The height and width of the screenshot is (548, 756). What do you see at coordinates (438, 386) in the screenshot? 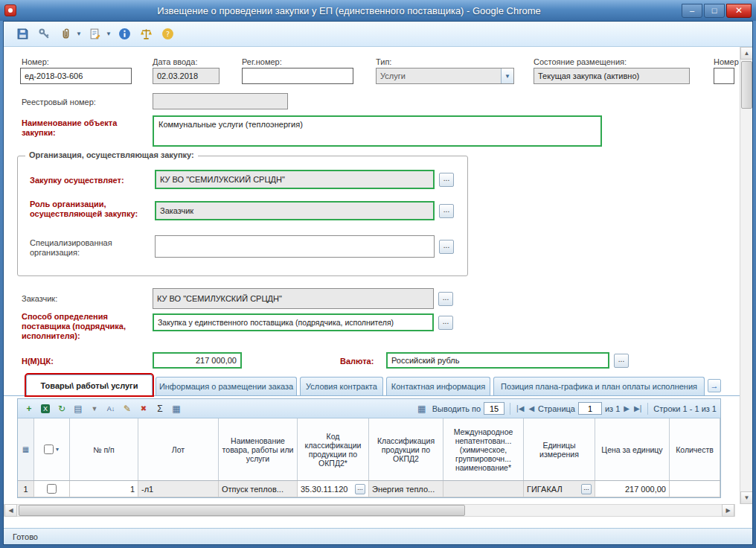
I see `tab-contact-info: Контактная информация` at bounding box center [438, 386].